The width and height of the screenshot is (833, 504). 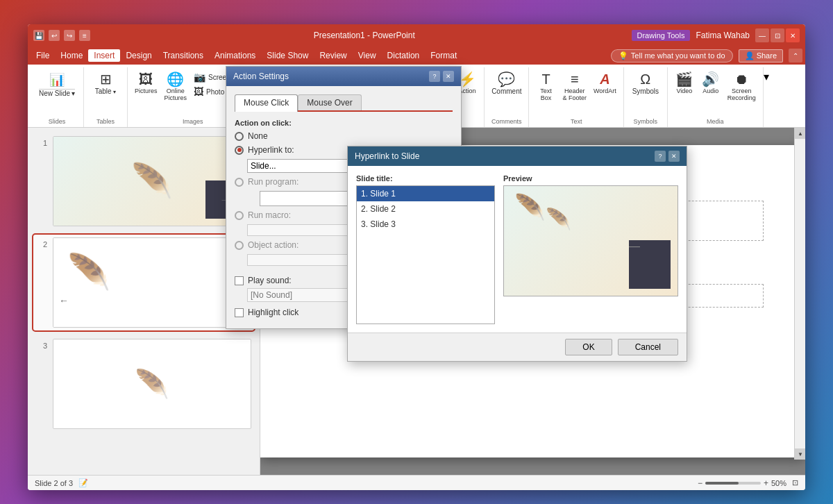 I want to click on online-pictures-label: OnlinePictures, so click(x=176, y=94).